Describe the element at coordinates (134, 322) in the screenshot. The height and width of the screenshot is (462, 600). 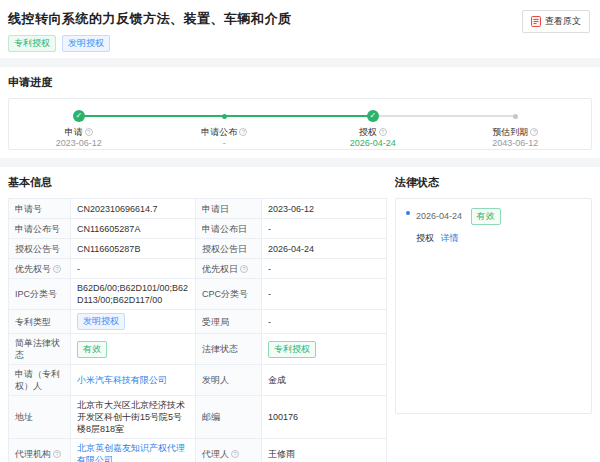
I see `field-value: 发明授权` at that location.